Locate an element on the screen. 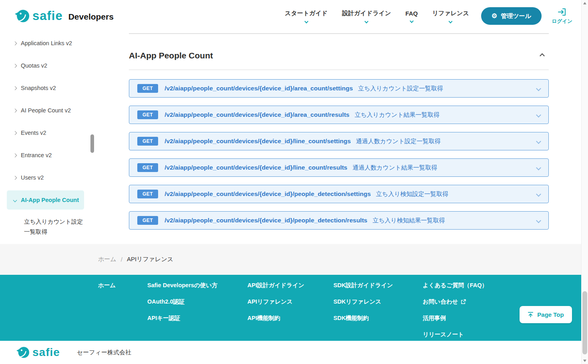  login-button: ログイン is located at coordinates (562, 16).